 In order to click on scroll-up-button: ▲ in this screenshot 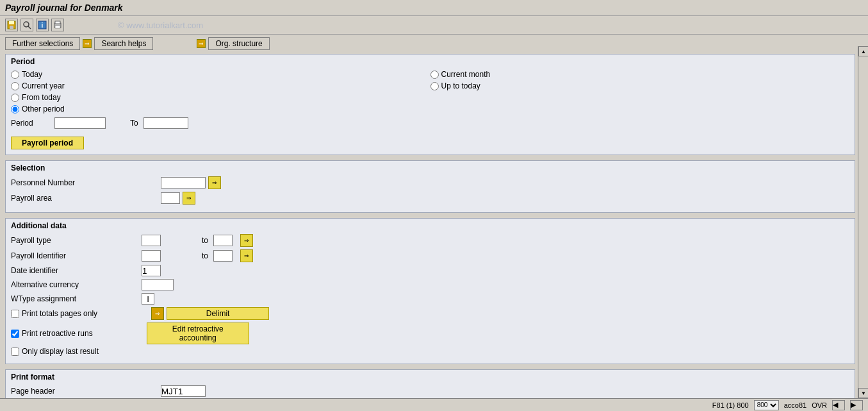, I will do `click(864, 51)`.